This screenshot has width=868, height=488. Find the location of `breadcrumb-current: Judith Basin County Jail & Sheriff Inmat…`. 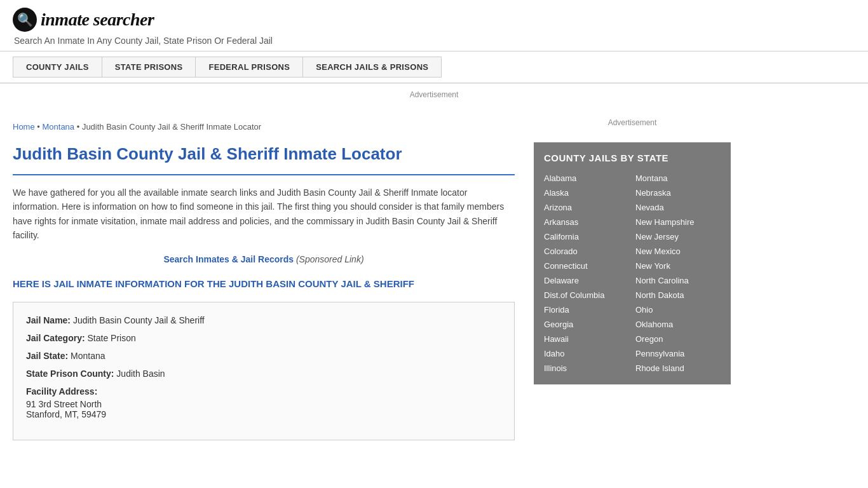

breadcrumb-current: Judith Basin County Jail & Sheriff Inmat… is located at coordinates (172, 127).